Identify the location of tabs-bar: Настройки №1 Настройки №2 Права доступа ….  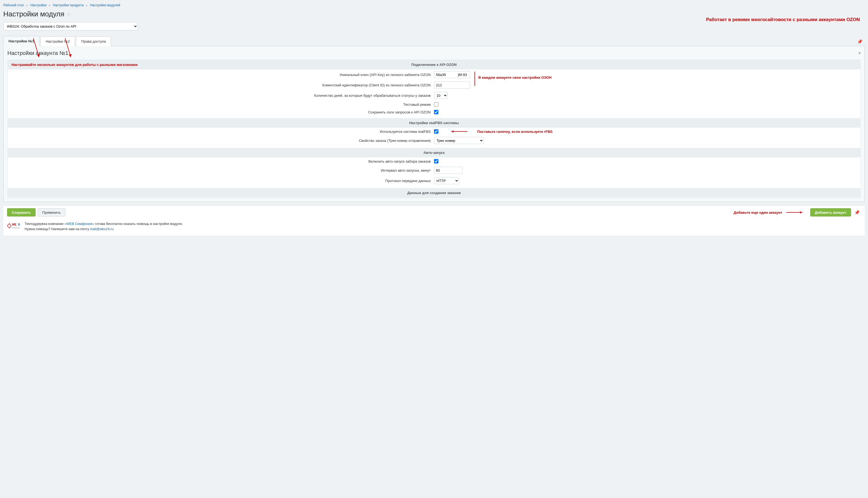
(434, 41).